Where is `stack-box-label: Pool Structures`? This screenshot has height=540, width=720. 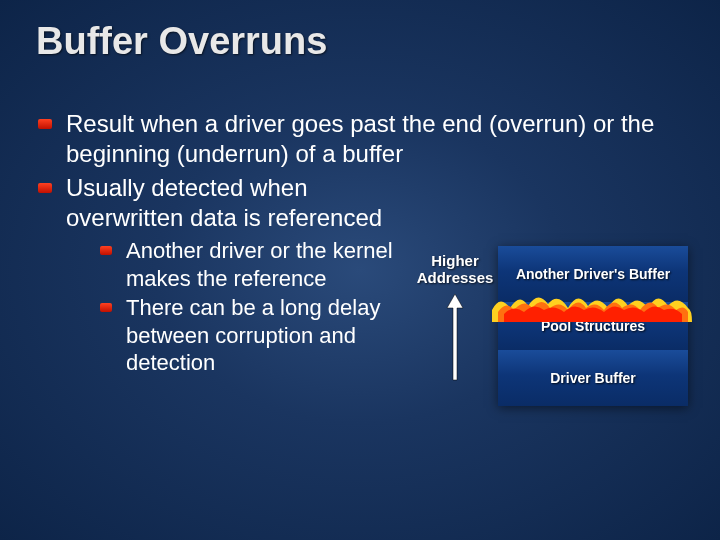
stack-box-label: Pool Structures is located at coordinates (593, 326).